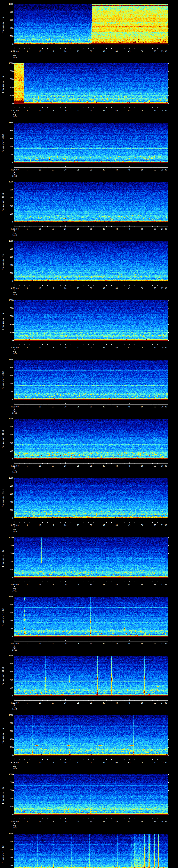 This screenshot has height=868, width=178. Describe the element at coordinates (104, 703) in the screenshot. I see `x-tick-label: 35` at that location.